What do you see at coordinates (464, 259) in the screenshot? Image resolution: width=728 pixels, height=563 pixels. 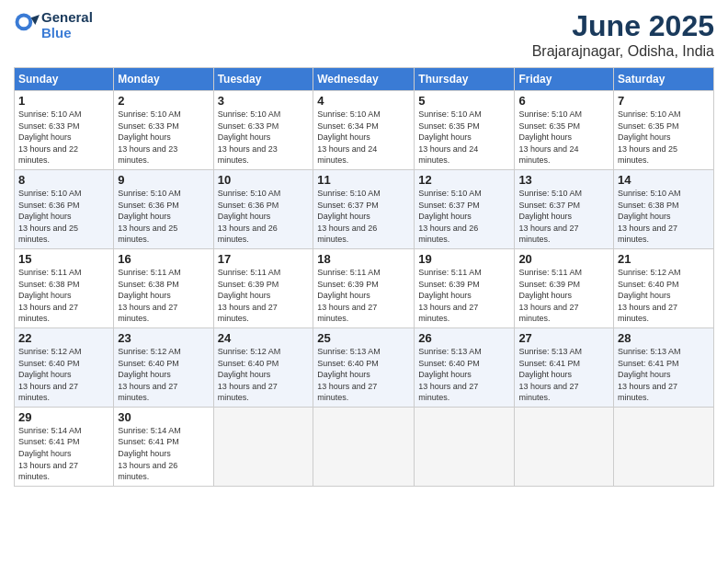 I see `day-number: 19` at bounding box center [464, 259].